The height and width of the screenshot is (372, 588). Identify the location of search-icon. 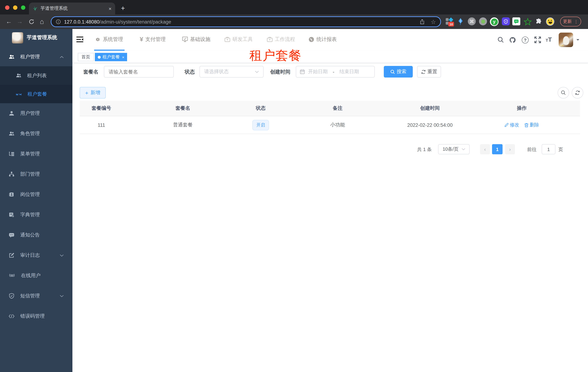
(393, 72).